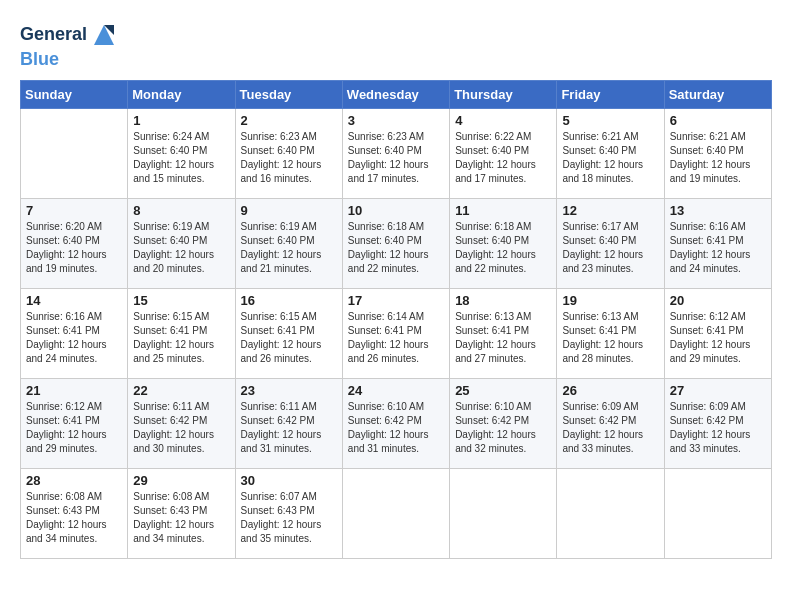  What do you see at coordinates (70, 45) in the screenshot?
I see `logo: General Blue` at bounding box center [70, 45].